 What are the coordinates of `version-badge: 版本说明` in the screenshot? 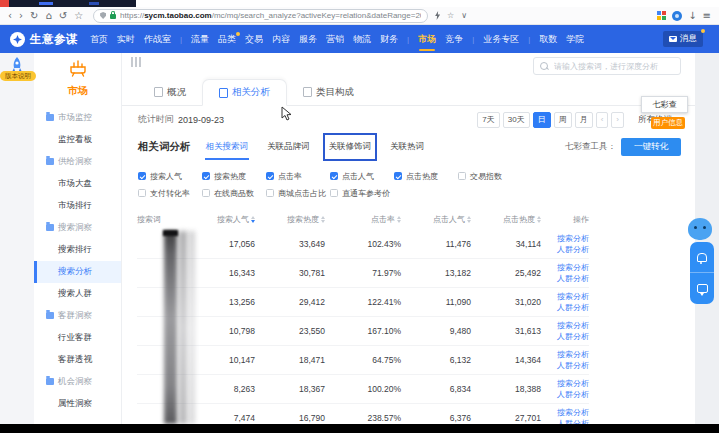 It's located at (18, 76).